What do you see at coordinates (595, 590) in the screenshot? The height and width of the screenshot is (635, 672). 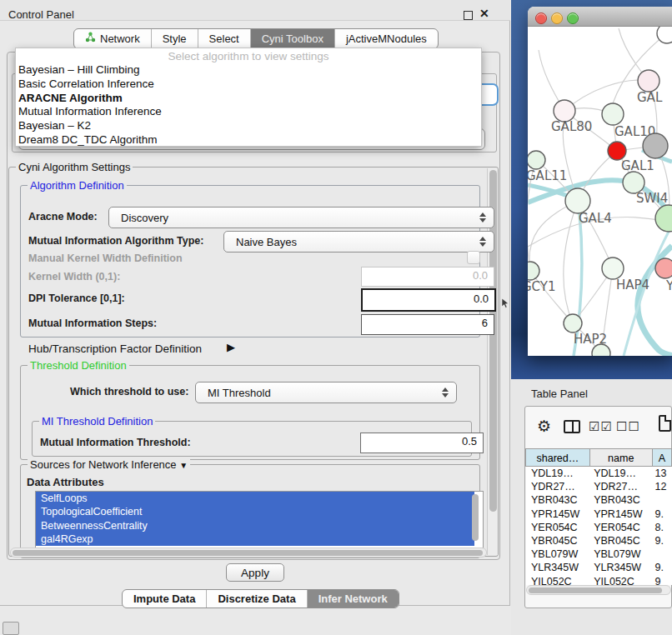 I see `table-hscrollbar-thumb` at bounding box center [595, 590].